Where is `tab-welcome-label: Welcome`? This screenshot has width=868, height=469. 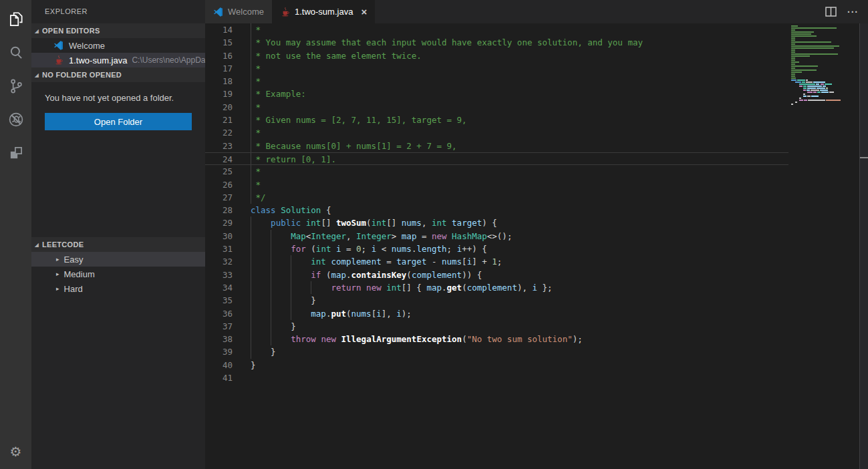
tab-welcome-label: Welcome is located at coordinates (246, 12).